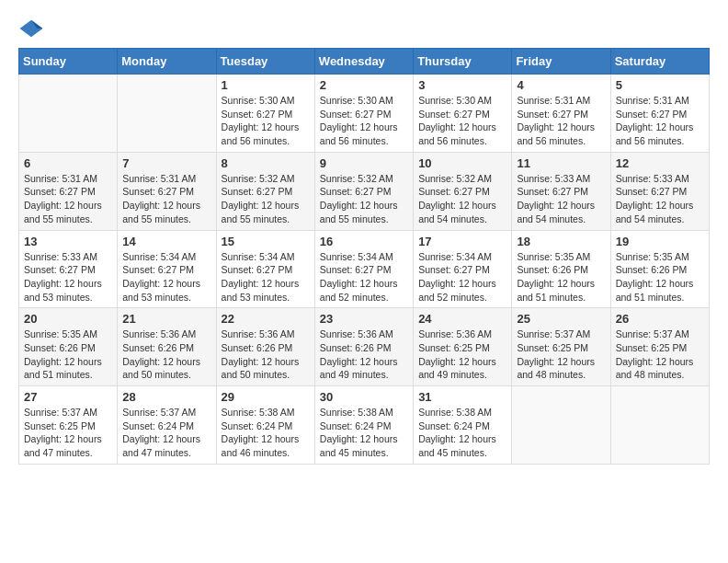 This screenshot has width=728, height=563. I want to click on day-number: 11, so click(561, 164).